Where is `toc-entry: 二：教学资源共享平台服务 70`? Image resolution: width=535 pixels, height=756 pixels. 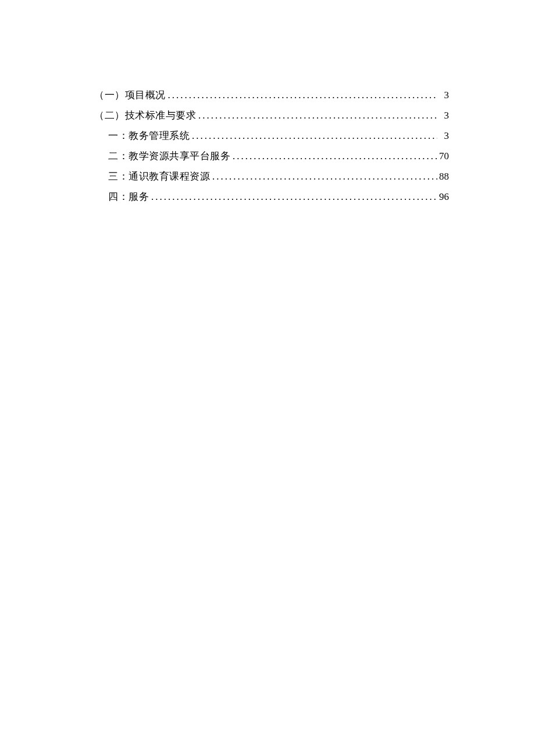
toc-entry: 二：教学资源共享平台服务 70 is located at coordinates (268, 156).